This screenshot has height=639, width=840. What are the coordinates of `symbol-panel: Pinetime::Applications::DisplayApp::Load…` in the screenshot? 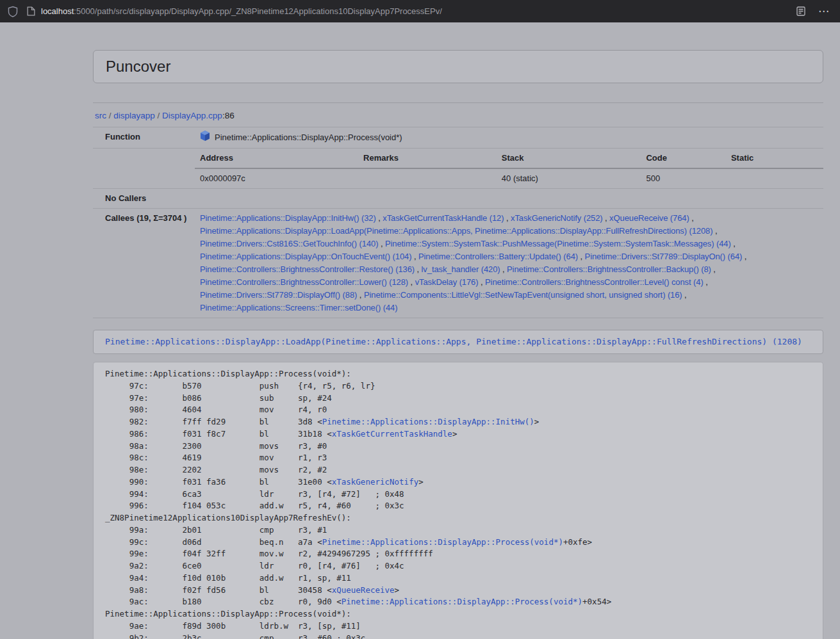 It's located at (458, 342).